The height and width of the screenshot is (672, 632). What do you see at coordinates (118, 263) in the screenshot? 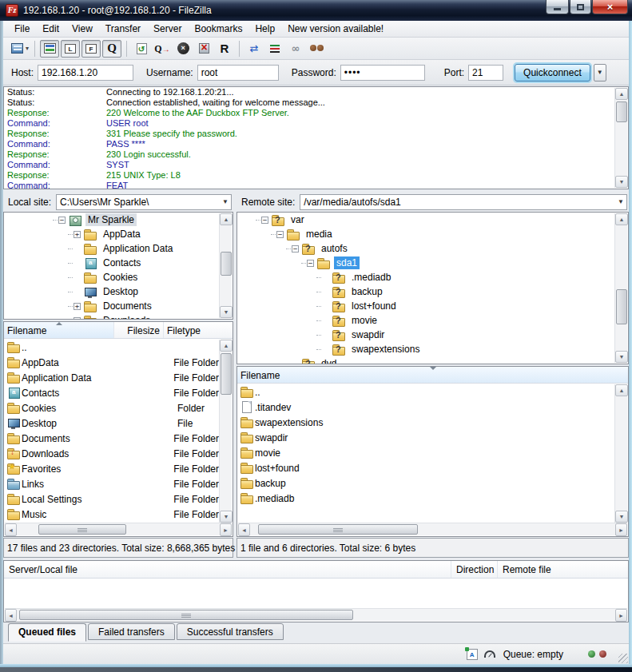
I see `tree-item: aContacts` at bounding box center [118, 263].